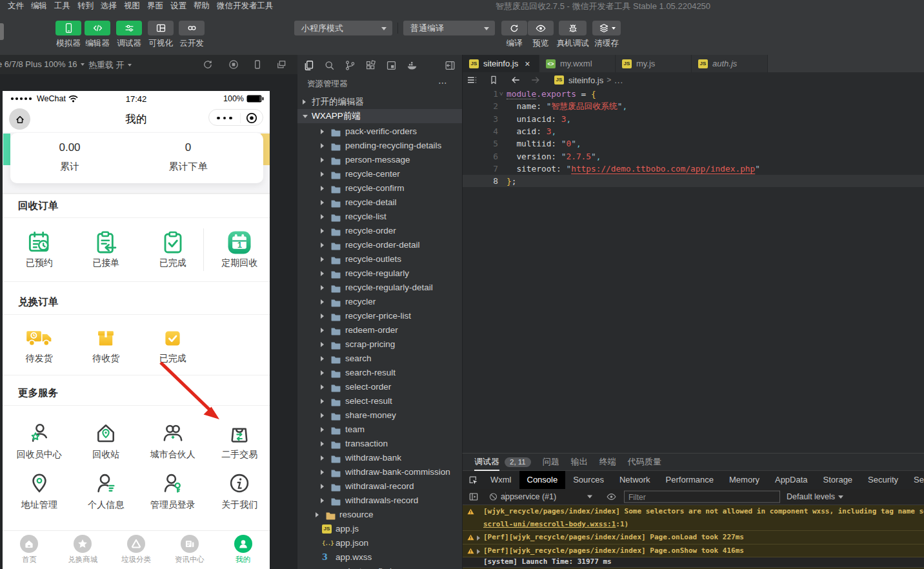 This screenshot has height=569, width=924. I want to click on code-line-1: 1˅module.exports = {, so click(693, 94).